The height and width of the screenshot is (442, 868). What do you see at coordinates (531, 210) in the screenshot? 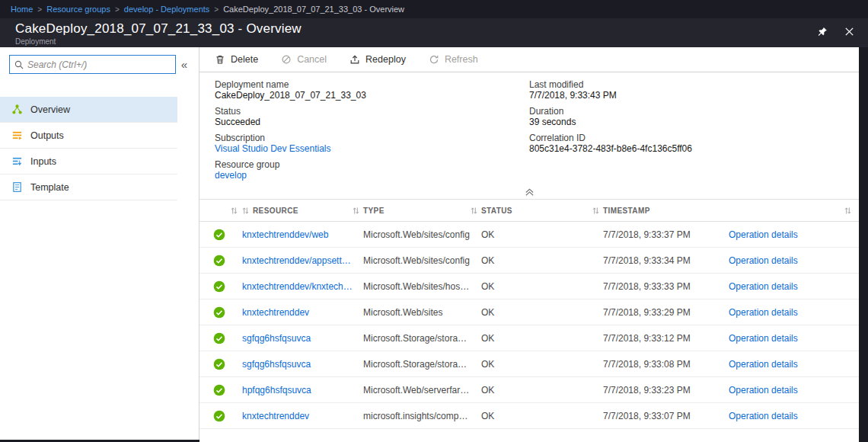
I see `column-header-status: STATUS` at bounding box center [531, 210].